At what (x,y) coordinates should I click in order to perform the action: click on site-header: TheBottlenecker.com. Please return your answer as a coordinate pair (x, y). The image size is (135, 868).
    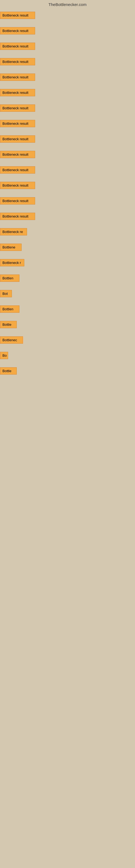
    Looking at the image, I should click on (68, 5).